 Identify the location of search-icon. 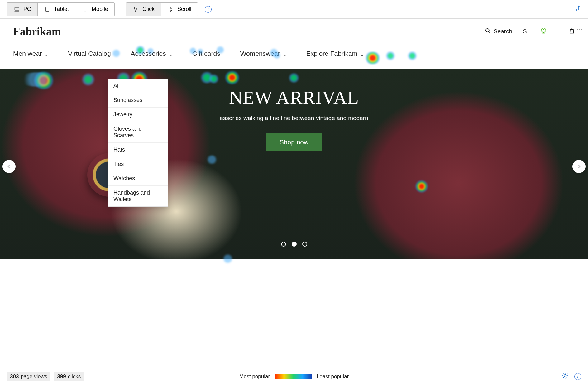
(488, 32).